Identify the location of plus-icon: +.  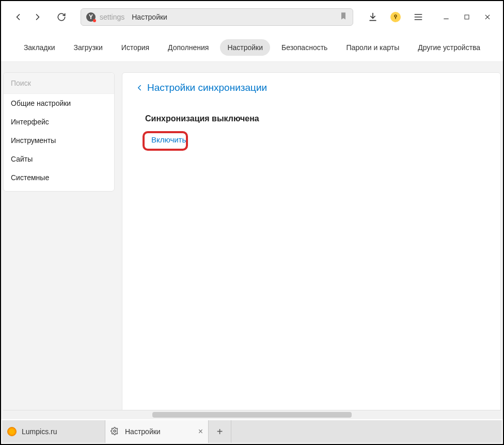
(220, 432).